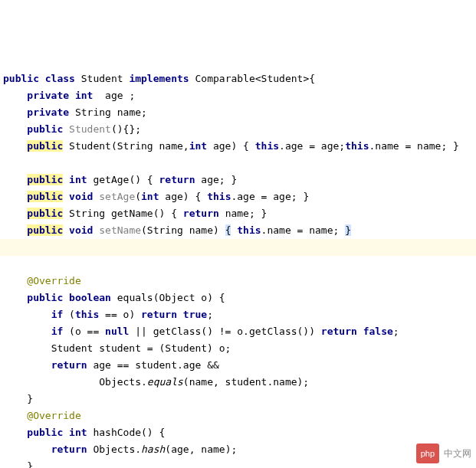  I want to click on code-line: public Student(){};, so click(72, 129).